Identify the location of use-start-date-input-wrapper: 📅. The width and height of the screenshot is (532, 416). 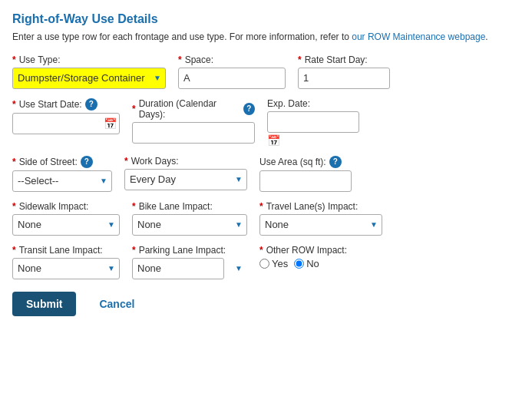
(66, 124).